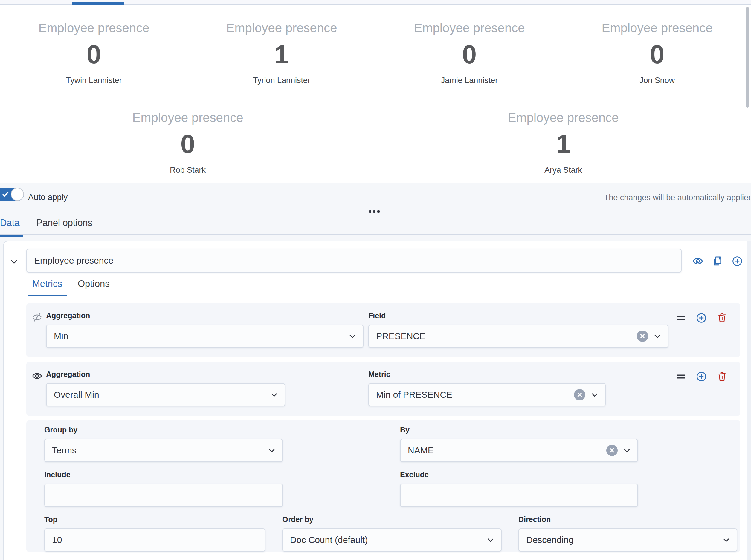 Image resolution: width=751 pixels, height=560 pixels. I want to click on metric-label: Jamie Lannister, so click(469, 80).